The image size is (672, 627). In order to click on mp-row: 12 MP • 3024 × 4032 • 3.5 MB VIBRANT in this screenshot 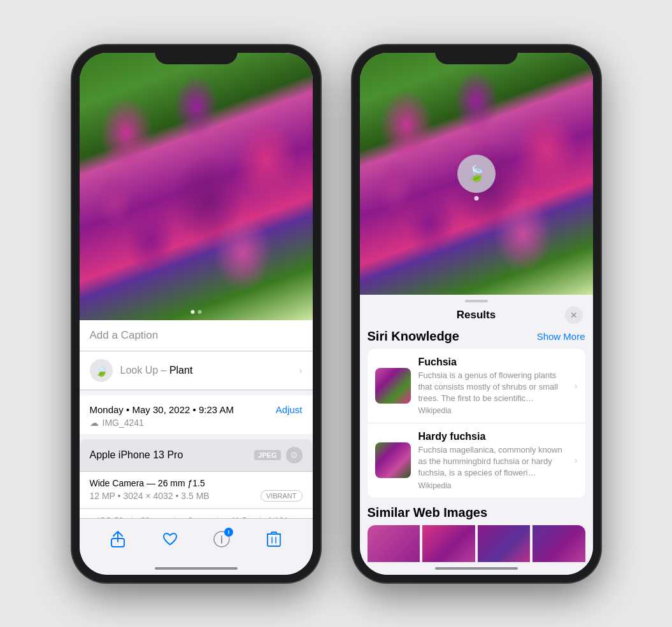, I will do `click(196, 496)`.